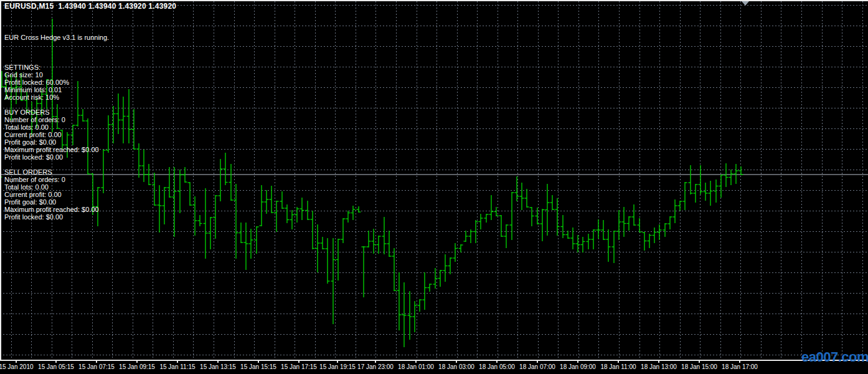 Image resolution: width=868 pixels, height=374 pixels. Describe the element at coordinates (497, 367) in the screenshot. I see `time-axis-label: 18 Jan 05:00` at that location.